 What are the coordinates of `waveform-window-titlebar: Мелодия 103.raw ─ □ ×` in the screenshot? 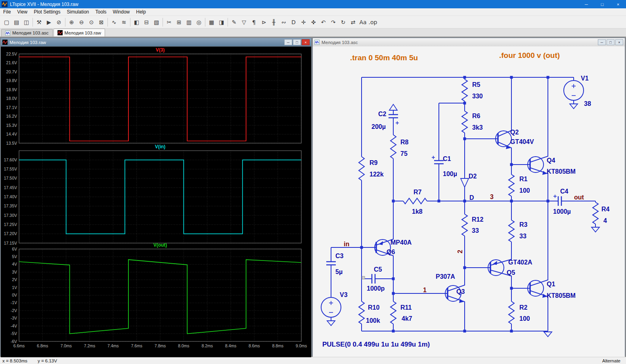 It's located at (156, 42).